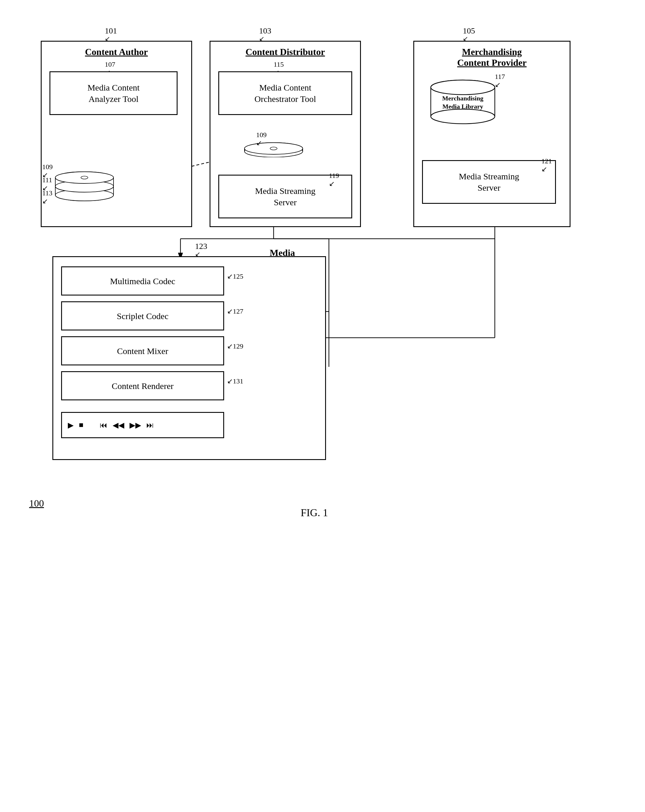 Image resolution: width=645 pixels, height=812 pixels. I want to click on ref-109-right: 109↙, so click(261, 139).